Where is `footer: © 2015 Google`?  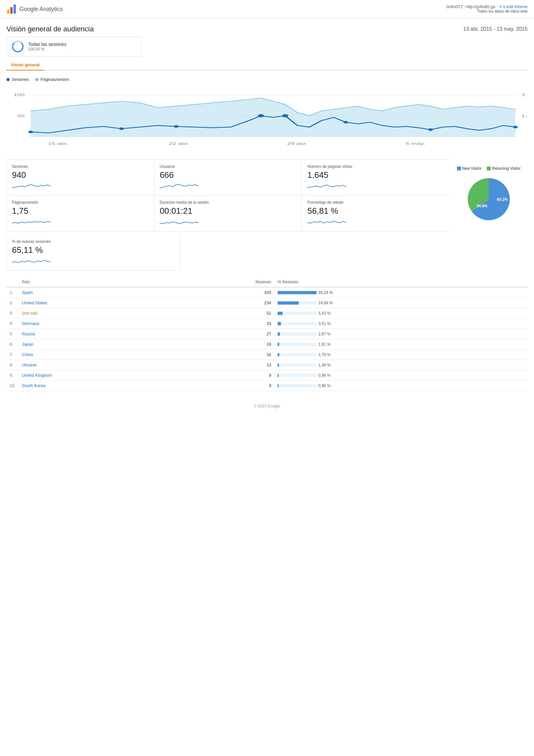 footer: © 2015 Google is located at coordinates (267, 403).